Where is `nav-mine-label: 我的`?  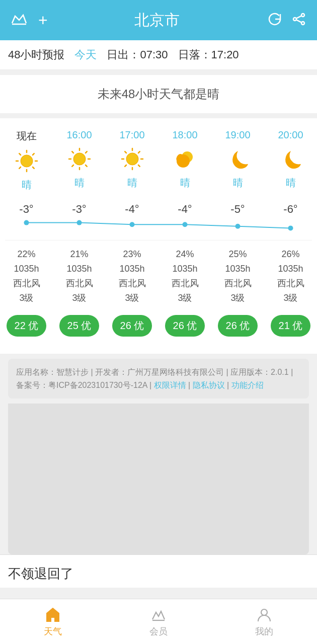 nav-mine-label: 我的 is located at coordinates (264, 631).